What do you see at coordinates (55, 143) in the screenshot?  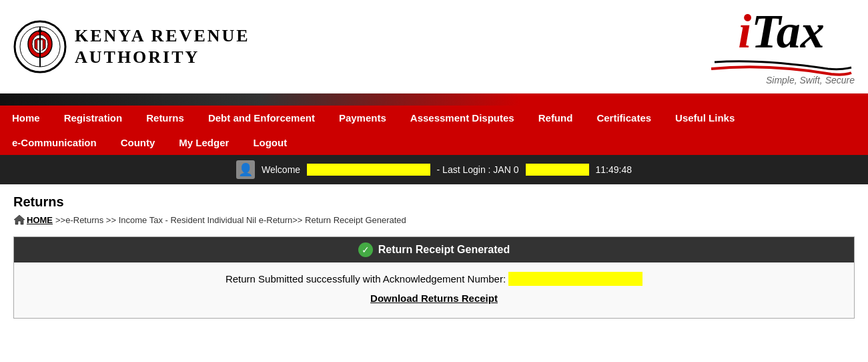 I see `nav-ecomm: e-Communication` at bounding box center [55, 143].